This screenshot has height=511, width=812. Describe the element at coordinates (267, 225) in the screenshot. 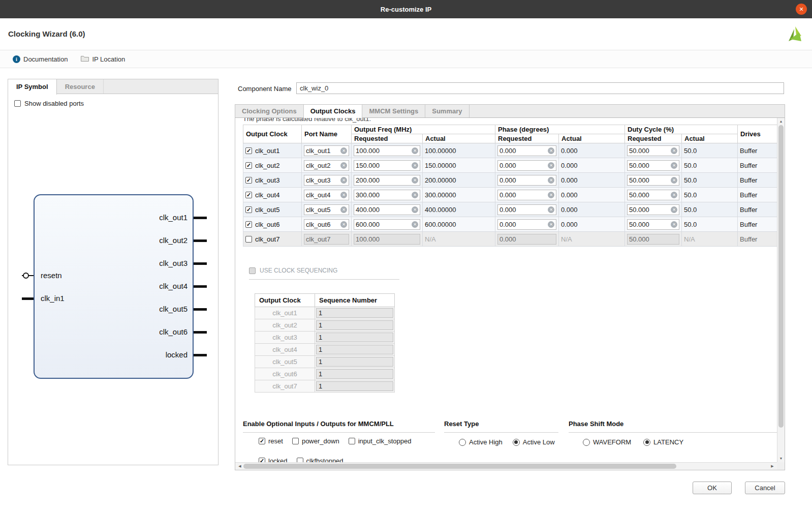

I see `row-clock-name: clk_out6` at that location.